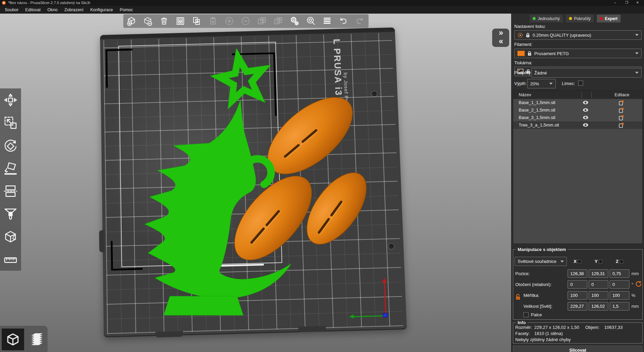 The width and height of the screenshot is (644, 352). What do you see at coordinates (322, 3) in the screenshot?
I see `title-bar: *Bez názvu - PrusaSlicer-2.7.0 založený …` at bounding box center [322, 3].